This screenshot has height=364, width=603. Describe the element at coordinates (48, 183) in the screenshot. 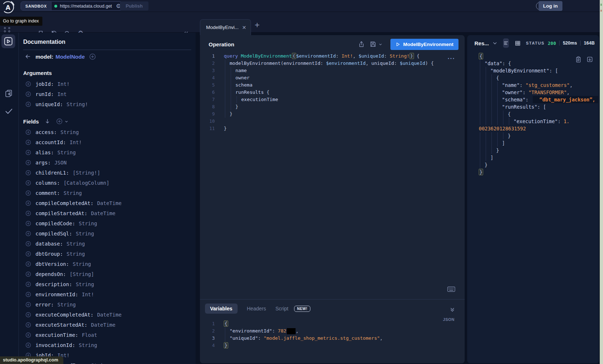

I see `field-name: columns:` at that location.